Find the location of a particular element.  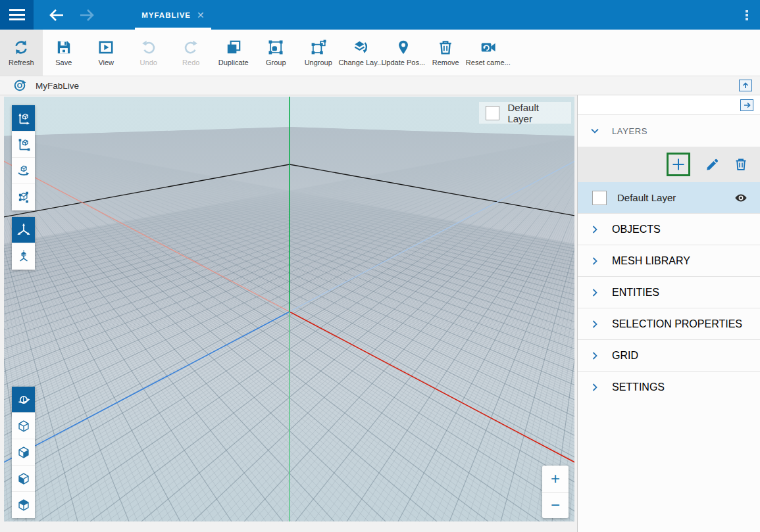

kebab-menu-icon is located at coordinates (747, 11).